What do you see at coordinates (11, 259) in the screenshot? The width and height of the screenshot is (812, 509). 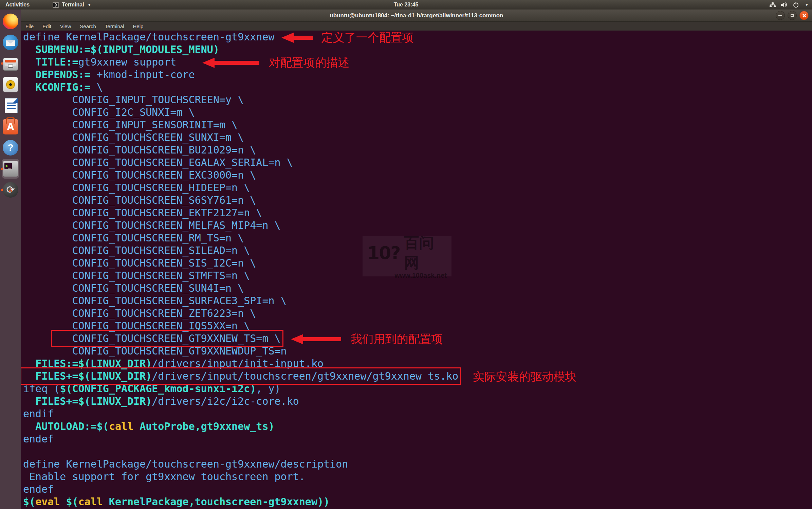 I see `dock: >_ ⟳` at bounding box center [11, 259].